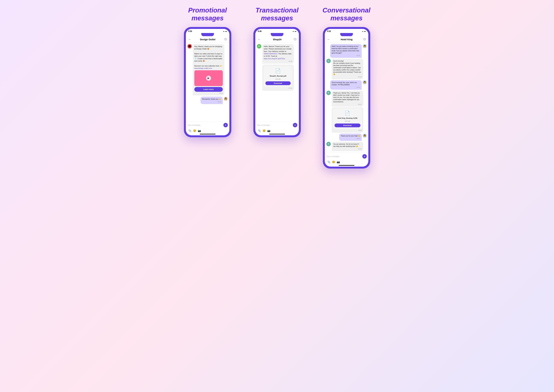 The width and height of the screenshot is (554, 392). What do you see at coordinates (347, 147) in the screenshot?
I see `conv-text-6: You are welcome. Do let me know if I can…` at bounding box center [347, 147].